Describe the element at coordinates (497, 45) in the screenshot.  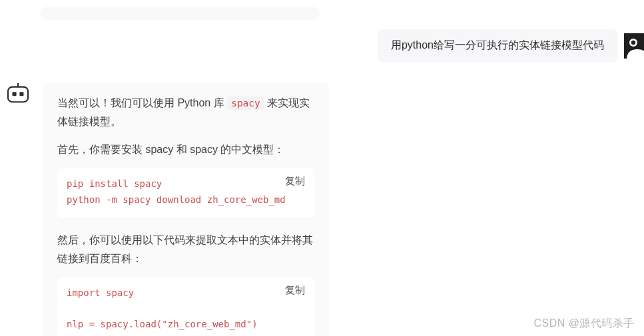
I see `user-message-bubble: 用python给写一分可执行的实体链接模型代码` at that location.